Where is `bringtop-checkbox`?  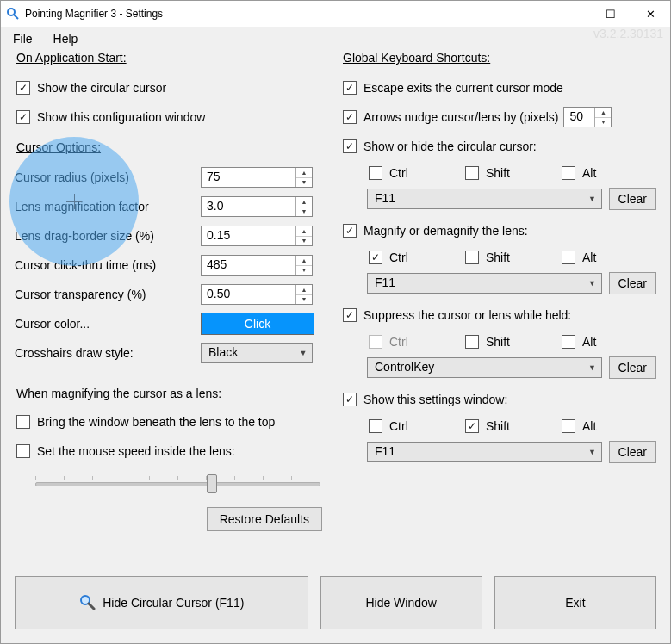
bringtop-checkbox is located at coordinates (23, 422).